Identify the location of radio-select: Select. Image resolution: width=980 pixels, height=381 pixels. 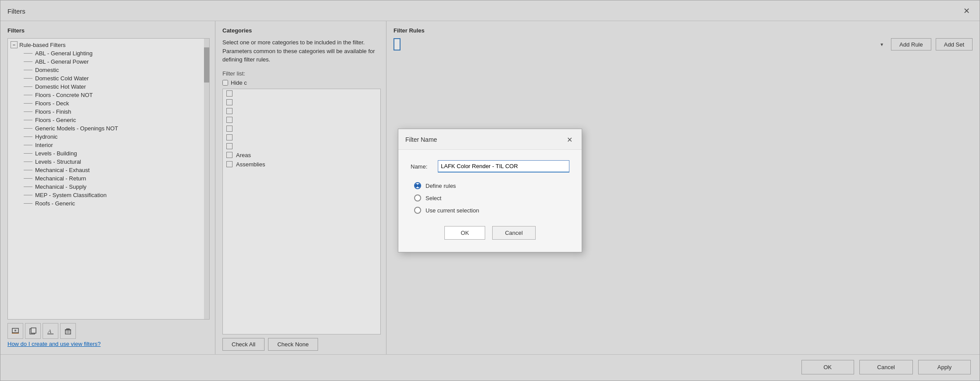
(492, 198).